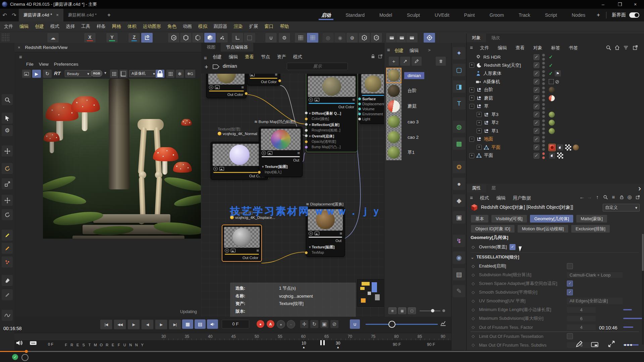 The image size is (644, 362). What do you see at coordinates (430, 311) in the screenshot?
I see `thumbnail-size-slider` at bounding box center [430, 311].